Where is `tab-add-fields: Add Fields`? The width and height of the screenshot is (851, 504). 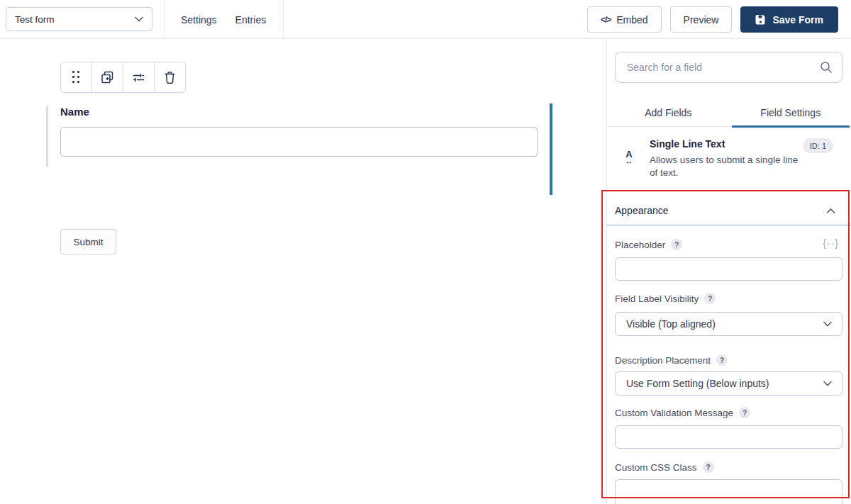 tab-add-fields: Add Fields is located at coordinates (668, 113).